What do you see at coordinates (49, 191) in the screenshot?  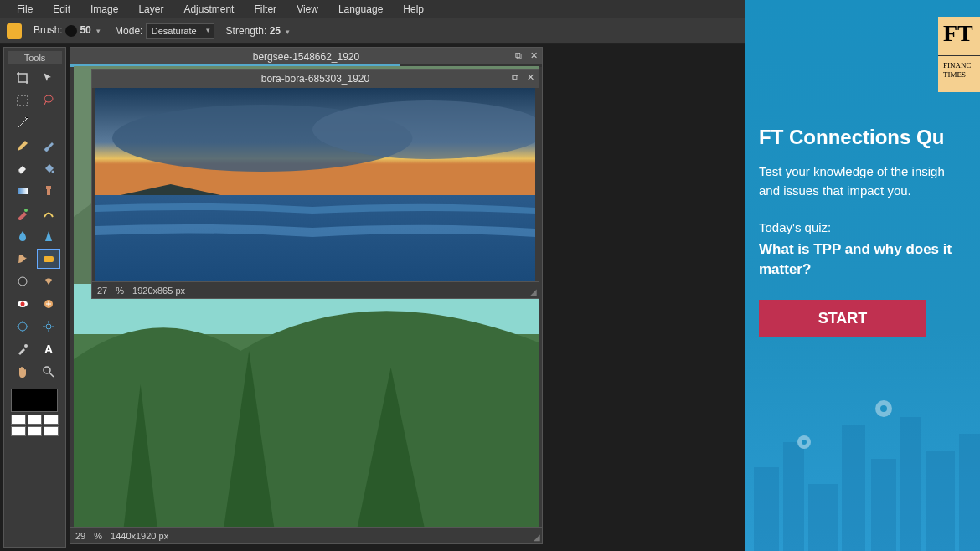 I see `tool-clone` at bounding box center [49, 191].